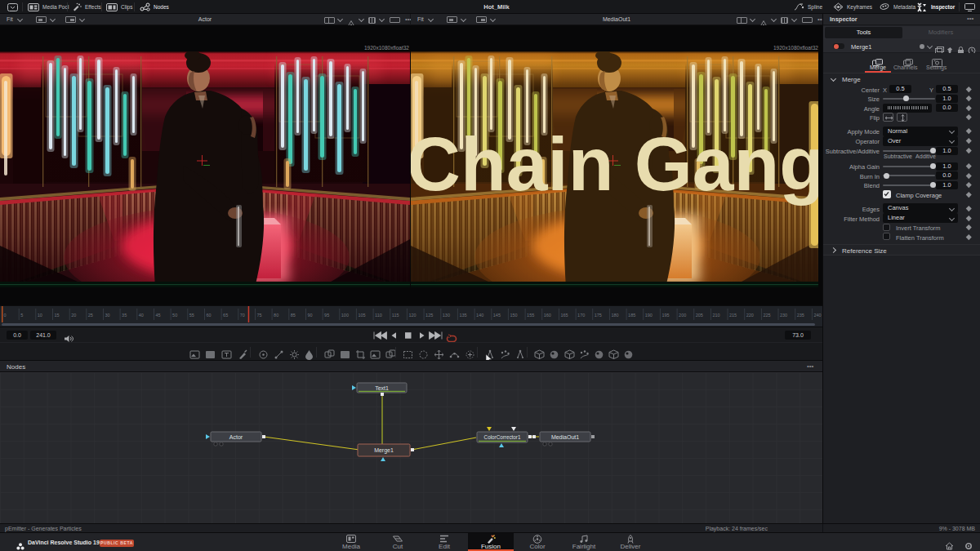 The width and height of the screenshot is (980, 551). I want to click on svg-text: 25, so click(91, 315).